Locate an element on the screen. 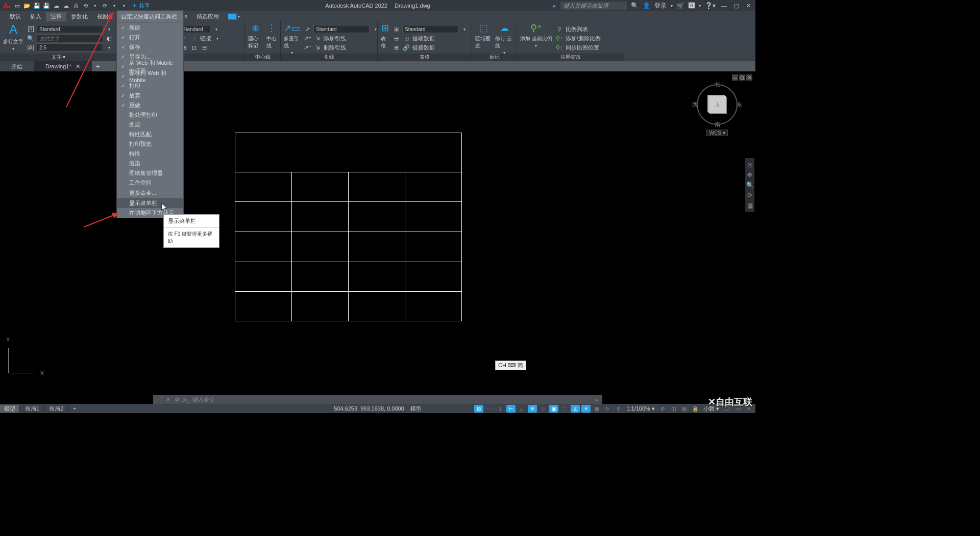 The height and width of the screenshot is (536, 980). nav-showmotion-icon: ▦ is located at coordinates (750, 206).